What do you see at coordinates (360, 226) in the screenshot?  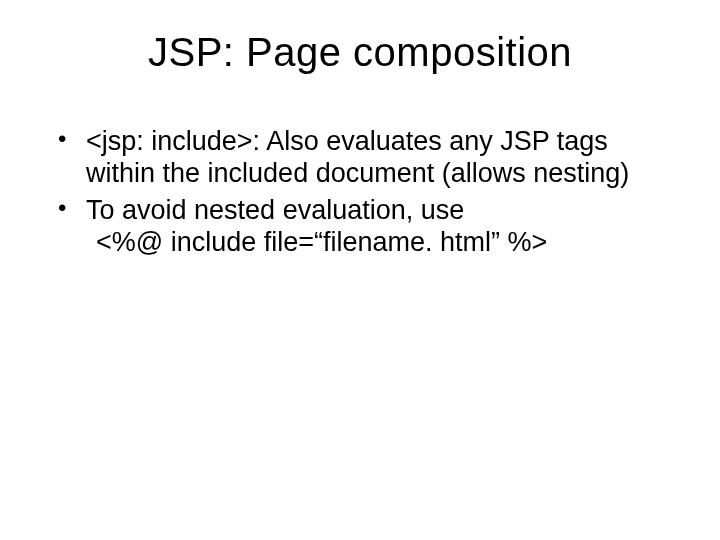 I see `list-item: To avoid nested evaluation, use <%@ incl…` at bounding box center [360, 226].